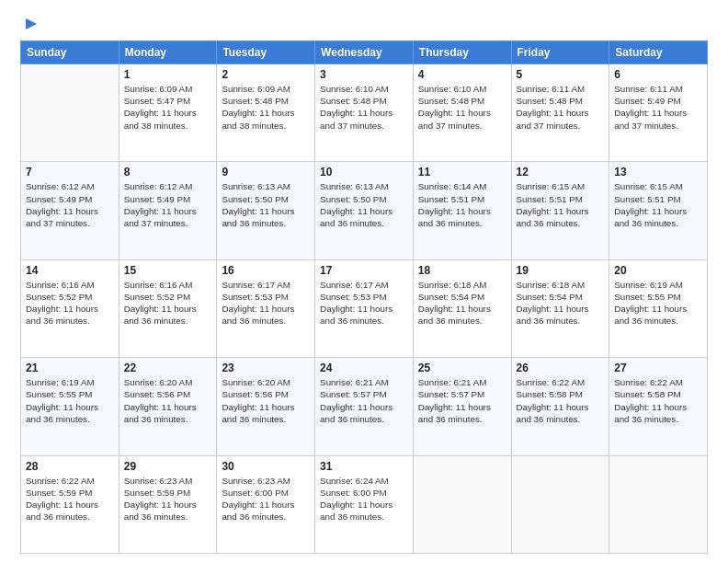  What do you see at coordinates (561, 308) in the screenshot?
I see `calendar-cell: 19Sunrise: 6:18 AMSunset: 5:54 PMDayligh…` at bounding box center [561, 308].